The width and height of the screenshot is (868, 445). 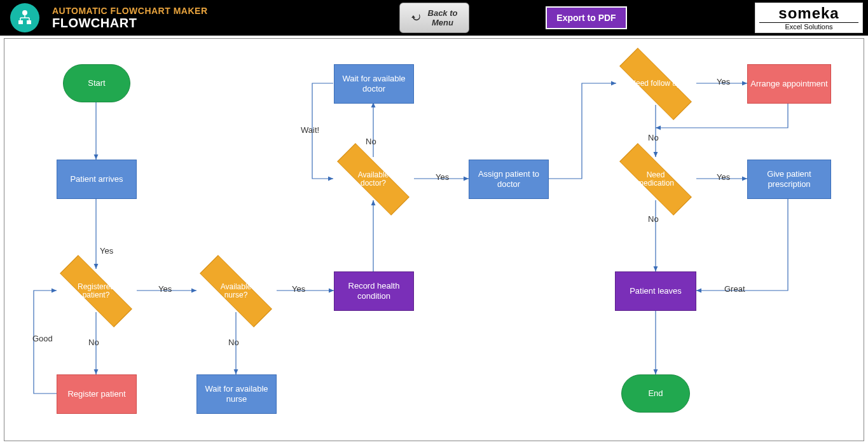 What do you see at coordinates (655, 394) in the screenshot?
I see `end-label: End` at bounding box center [655, 394].